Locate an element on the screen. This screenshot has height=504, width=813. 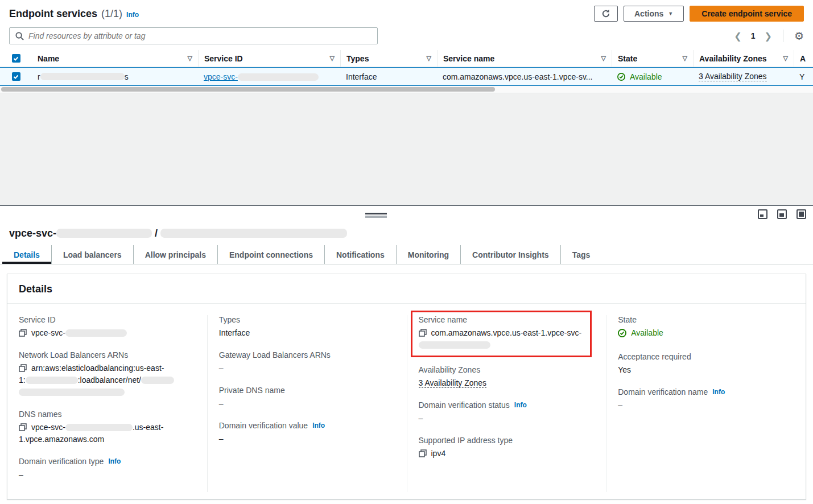
tab-load-balancers: Load balancers is located at coordinates (92, 255).